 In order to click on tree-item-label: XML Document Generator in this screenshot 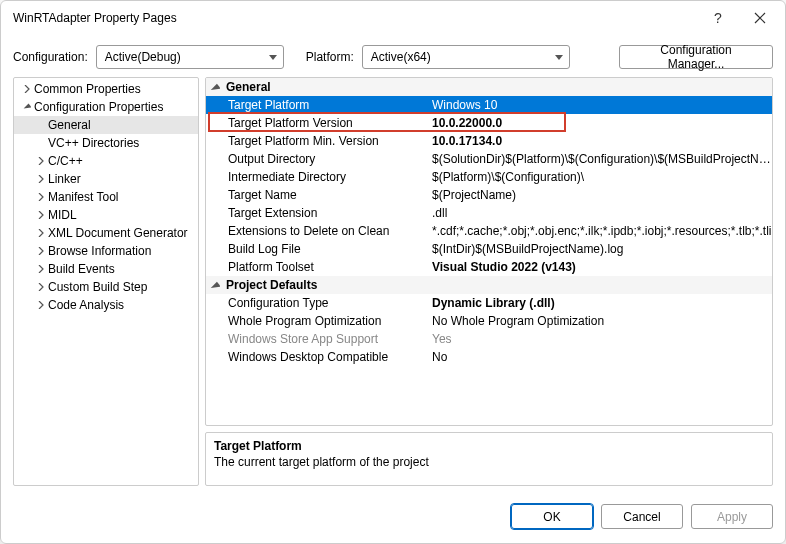, I will do `click(118, 233)`.